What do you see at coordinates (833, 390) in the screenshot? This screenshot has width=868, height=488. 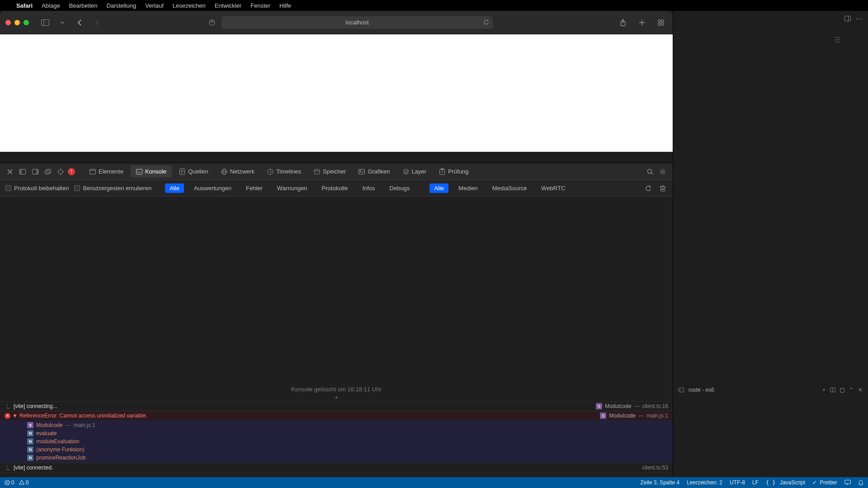 I see `split-terminal-button` at bounding box center [833, 390].